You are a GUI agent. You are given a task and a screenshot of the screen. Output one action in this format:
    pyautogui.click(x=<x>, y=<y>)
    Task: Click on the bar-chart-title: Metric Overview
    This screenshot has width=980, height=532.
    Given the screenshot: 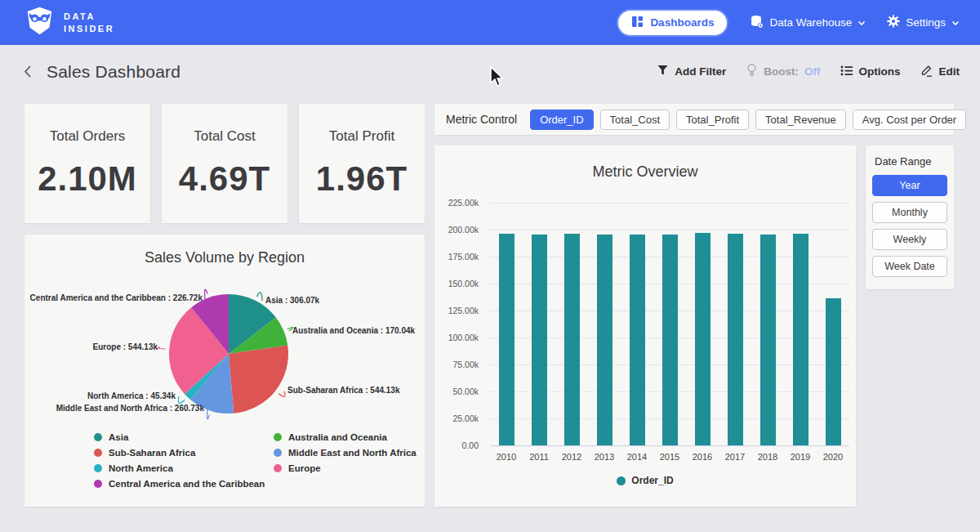 What is the action you would take?
    pyautogui.click(x=645, y=172)
    